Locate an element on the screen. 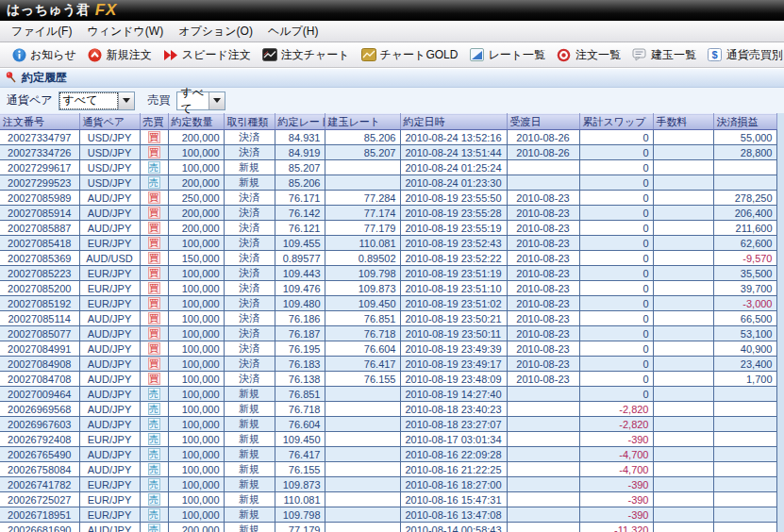 Image resolution: width=784 pixels, height=532 pixels. toolbar-button-label: 注文一覧 is located at coordinates (598, 55).